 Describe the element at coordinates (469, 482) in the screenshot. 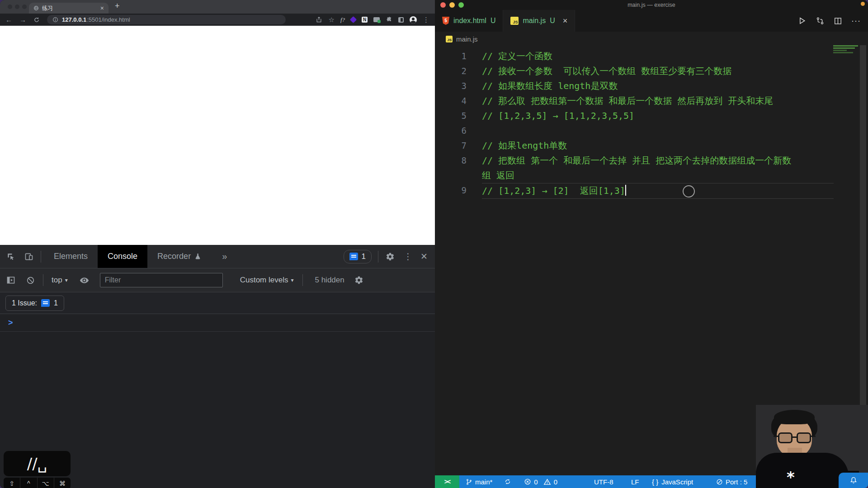

I see `git-branch-icon` at that location.